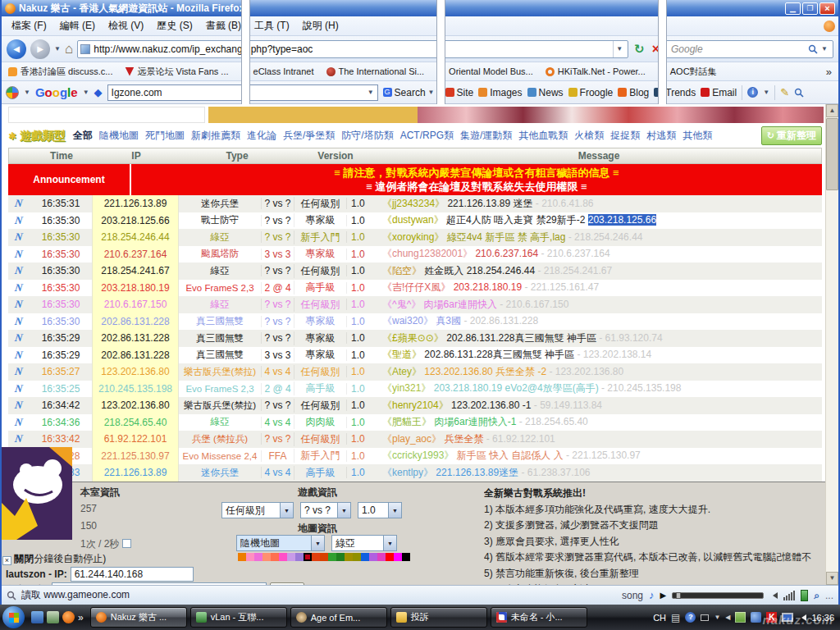 The image size is (840, 630). I want to click on level-select: 任何級別▼, so click(258, 510).